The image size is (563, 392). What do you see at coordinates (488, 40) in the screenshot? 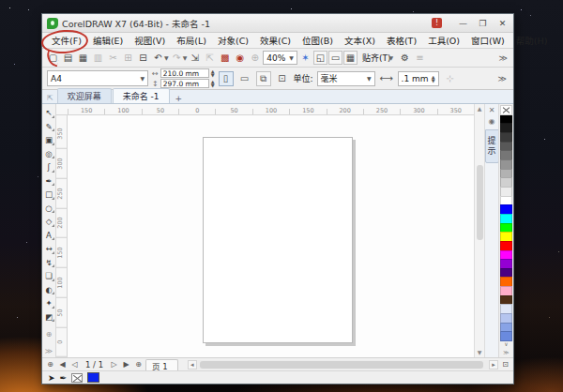
I see `menu-item-window: 窗口(W)` at bounding box center [488, 40].